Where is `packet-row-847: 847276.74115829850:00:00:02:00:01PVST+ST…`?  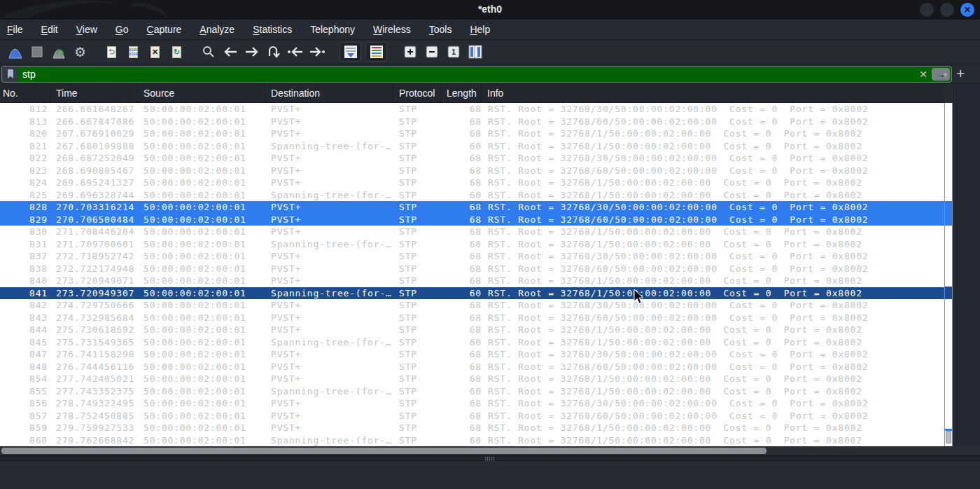 packet-row-847: 847276.74115829850:00:00:02:00:01PVST+ST… is located at coordinates (472, 354).